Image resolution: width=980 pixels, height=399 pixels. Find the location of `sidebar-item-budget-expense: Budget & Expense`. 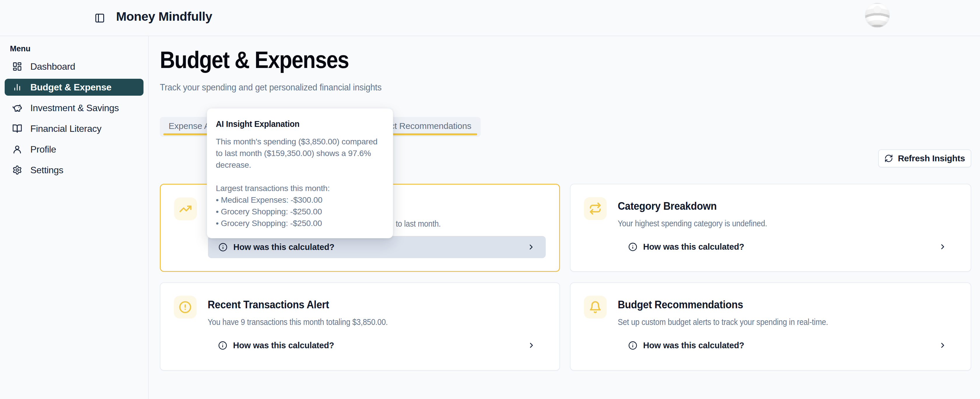

sidebar-item-budget-expense: Budget & Expense is located at coordinates (74, 87).